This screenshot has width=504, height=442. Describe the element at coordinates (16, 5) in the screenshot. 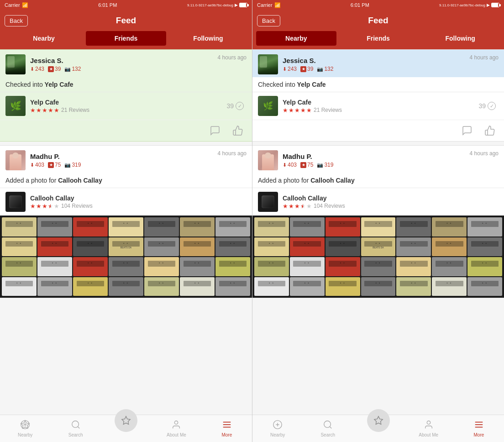

I see `status-bar-left-info: Carrier 📶` at that location.